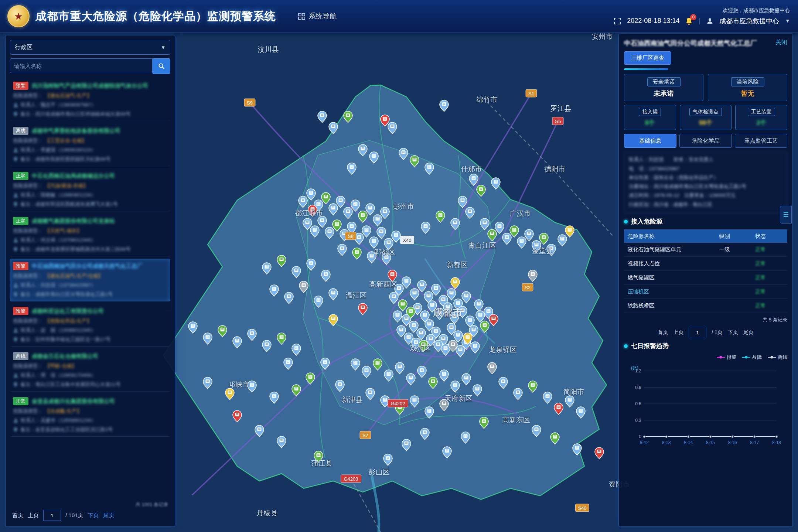 The image size is (798, 532). Describe the element at coordinates (448, 313) in the screenshot. I see `map-label: 成都市` at that location.